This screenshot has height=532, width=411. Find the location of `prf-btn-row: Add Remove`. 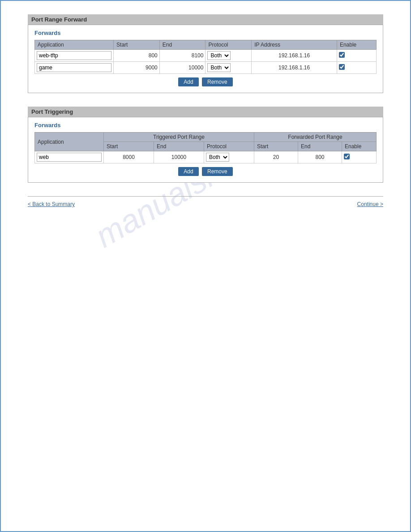

prf-btn-row: Add Remove is located at coordinates (206, 82).